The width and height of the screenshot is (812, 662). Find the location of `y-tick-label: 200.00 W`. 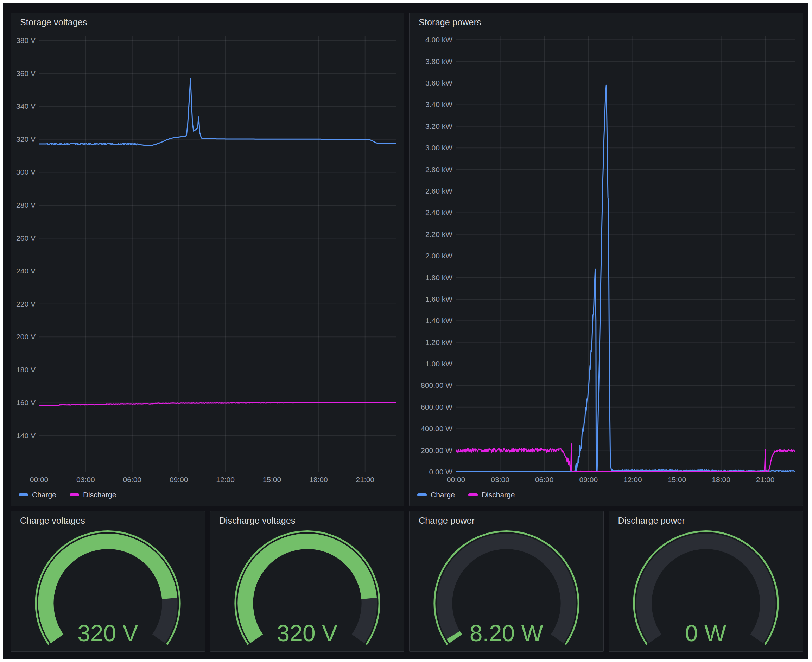

y-tick-label: 200.00 W is located at coordinates (437, 450).